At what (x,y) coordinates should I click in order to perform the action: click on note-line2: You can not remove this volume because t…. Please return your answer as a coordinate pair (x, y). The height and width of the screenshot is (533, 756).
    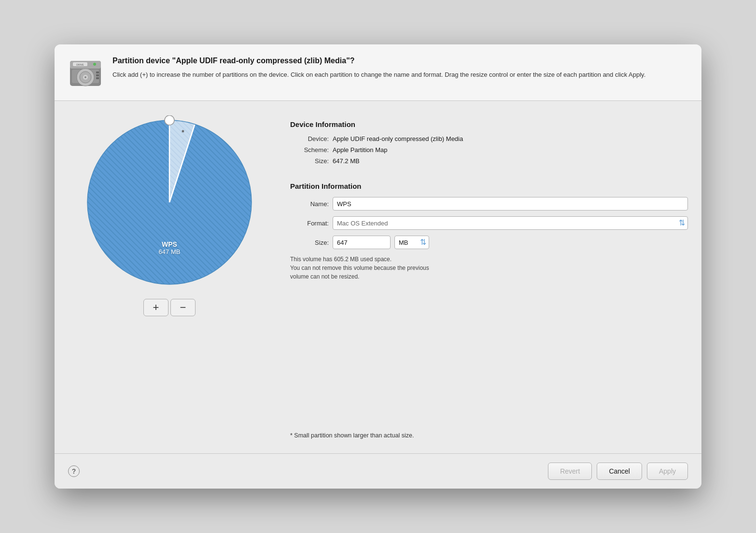
    Looking at the image, I should click on (360, 268).